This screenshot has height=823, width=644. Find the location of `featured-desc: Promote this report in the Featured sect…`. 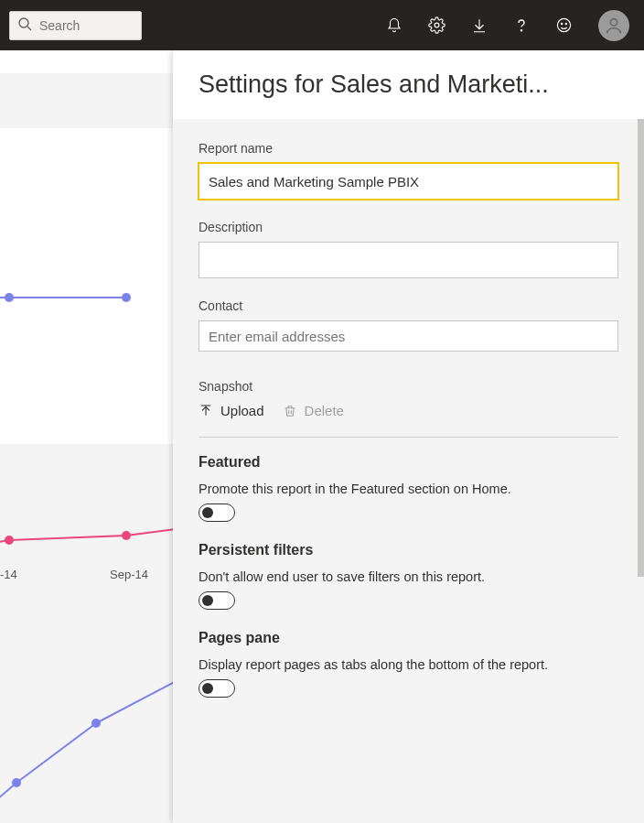

featured-desc: Promote this report in the Featured sect… is located at coordinates (408, 489).